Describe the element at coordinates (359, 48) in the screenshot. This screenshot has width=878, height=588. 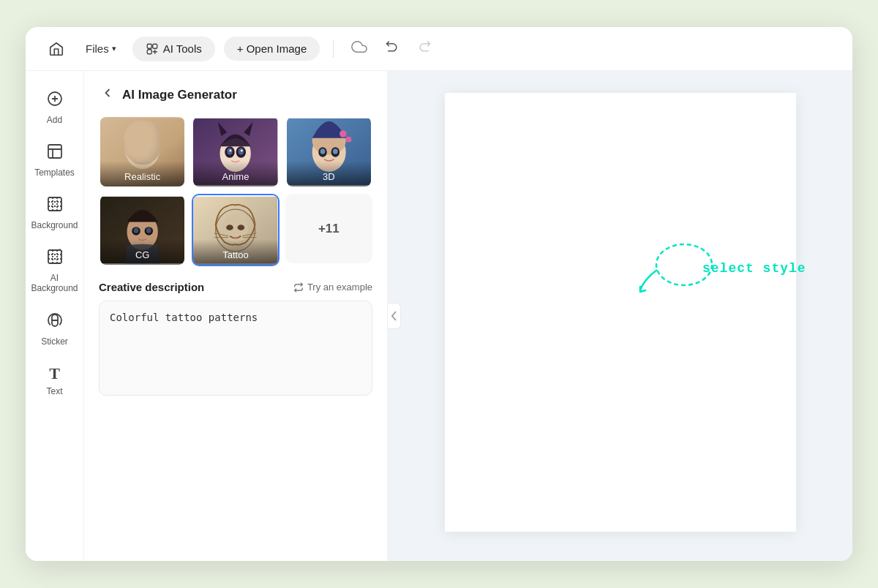
I see `cloud-button` at that location.